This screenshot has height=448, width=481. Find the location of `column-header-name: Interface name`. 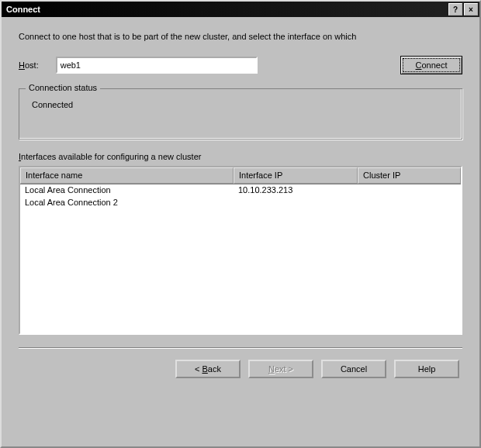

column-header-name: Interface name is located at coordinates (127, 175).